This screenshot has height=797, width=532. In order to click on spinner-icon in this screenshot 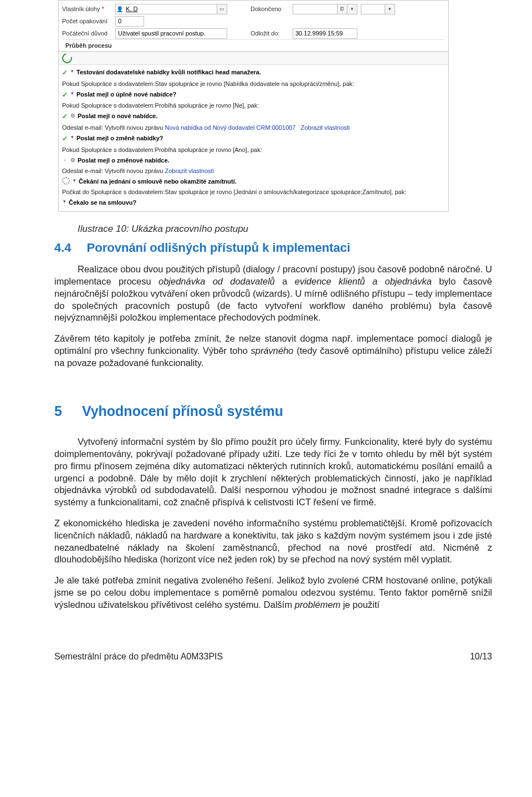, I will do `click(66, 181)`.